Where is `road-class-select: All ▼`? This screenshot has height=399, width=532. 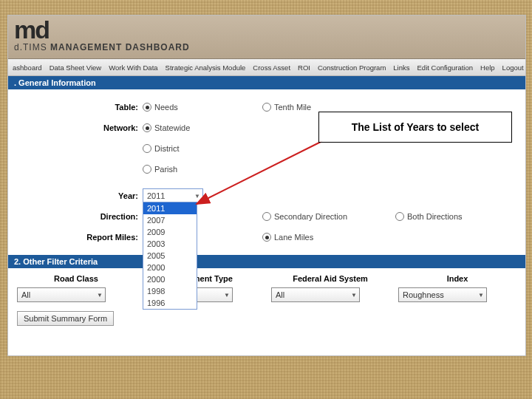
road-class-select: All ▼ is located at coordinates (61, 295).